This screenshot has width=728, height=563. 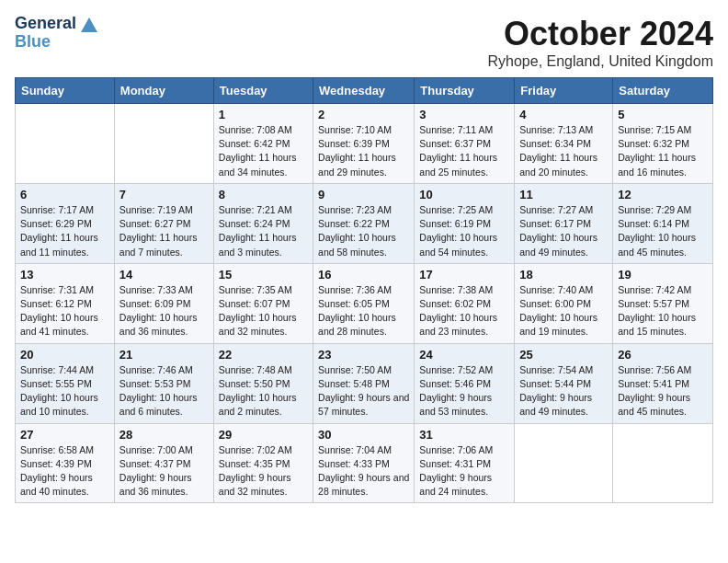 I want to click on calendar-week-4: 27Sunrise: 6:58 AM Sunset: 4:39 PM Dayli…, so click(x=364, y=464).